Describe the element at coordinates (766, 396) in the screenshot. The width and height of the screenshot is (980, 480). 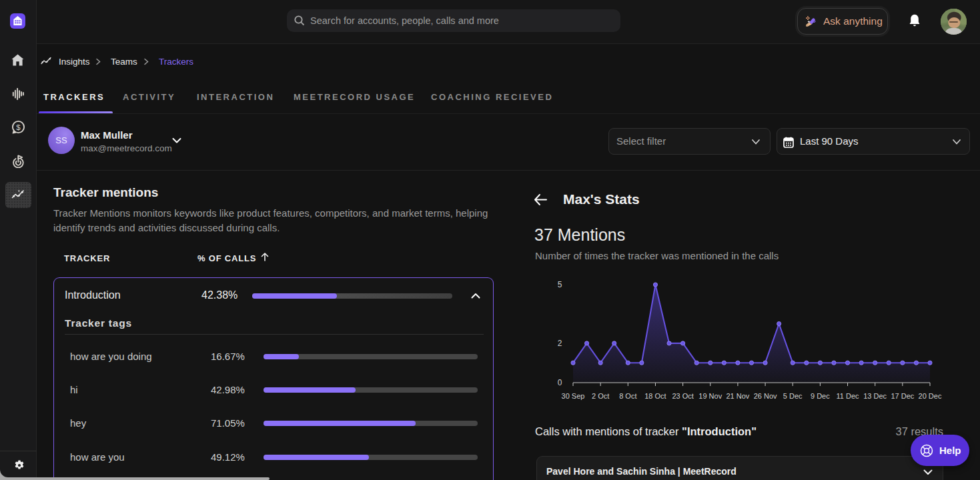
I see `svg-text: 26 Nov` at that location.